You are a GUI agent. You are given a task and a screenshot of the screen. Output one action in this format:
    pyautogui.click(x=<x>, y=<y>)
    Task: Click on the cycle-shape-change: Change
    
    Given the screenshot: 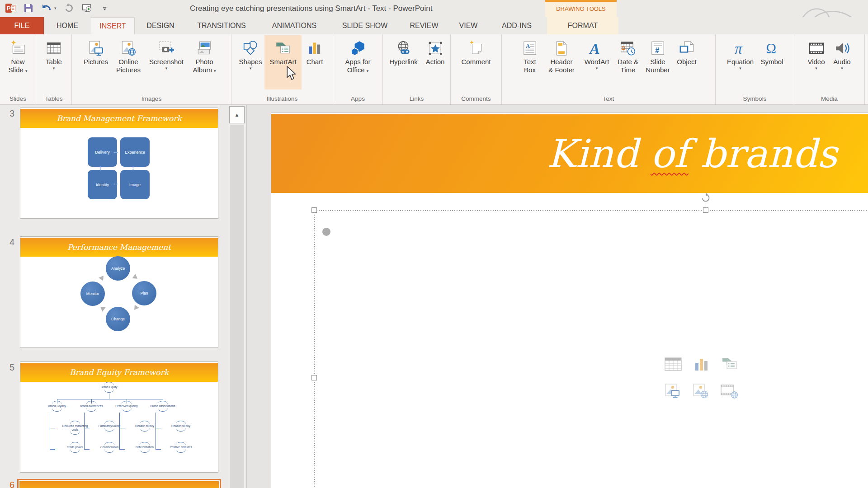 What is the action you would take?
    pyautogui.click(x=118, y=319)
    